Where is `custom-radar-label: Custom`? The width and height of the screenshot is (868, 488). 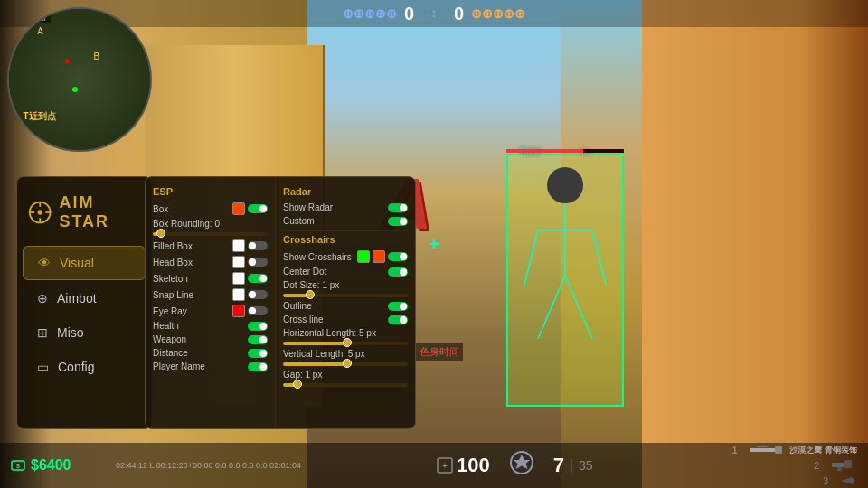 custom-radar-label: Custom is located at coordinates (298, 221).